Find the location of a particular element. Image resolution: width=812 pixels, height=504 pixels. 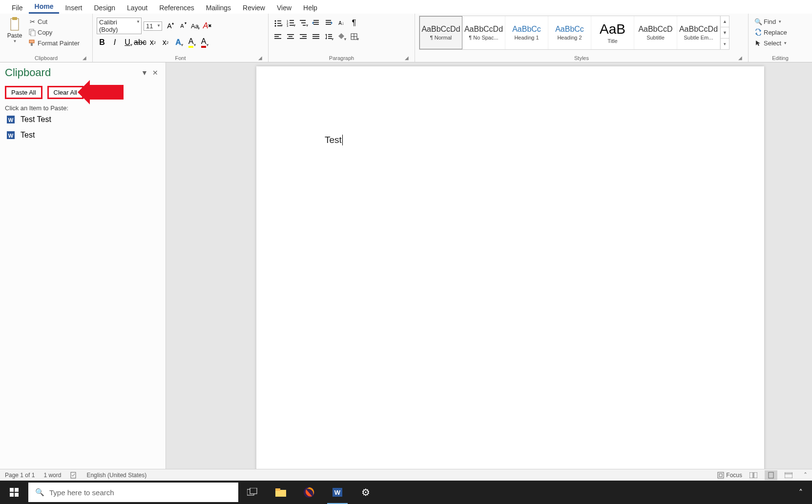

style-heading-2: AaBbCcHeading 2 is located at coordinates (570, 33).